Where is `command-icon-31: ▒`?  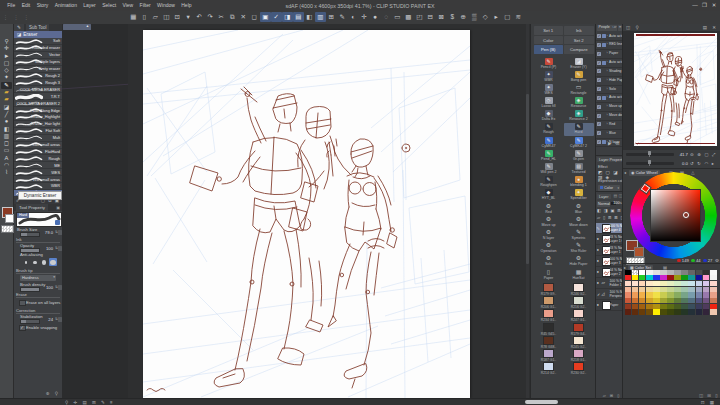
command-icon-31: ▒ is located at coordinates (474, 17).